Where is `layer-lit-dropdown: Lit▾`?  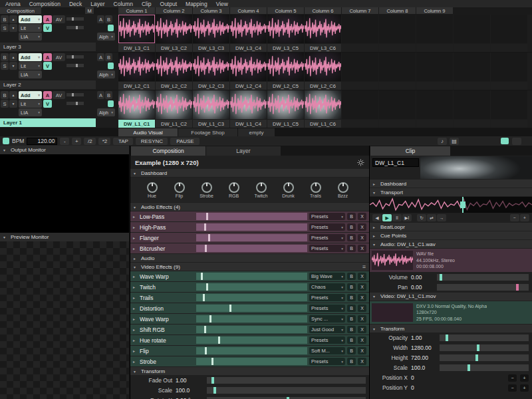
layer-lit-dropdown: Lit▾ is located at coordinates (31, 66).